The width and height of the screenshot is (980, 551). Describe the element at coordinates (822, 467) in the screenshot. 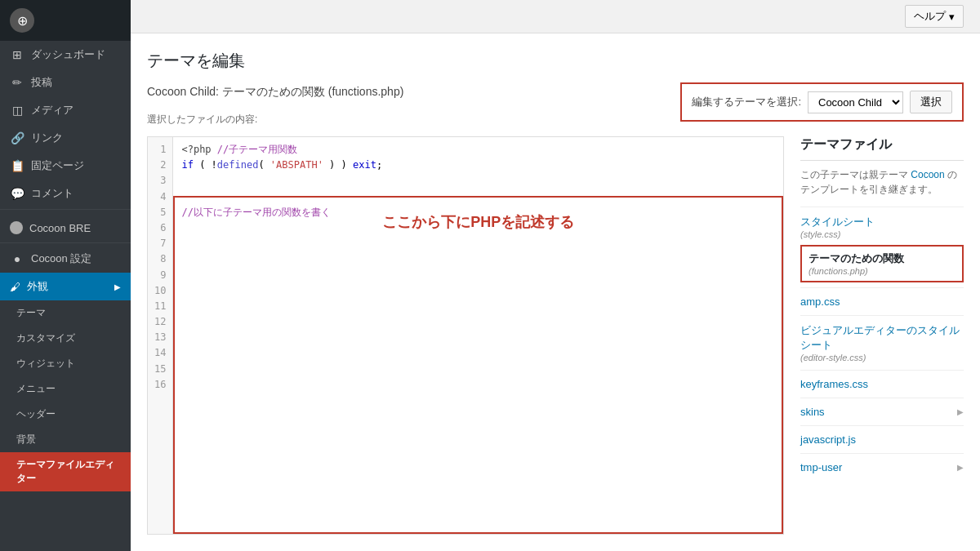

I see `file-link-tmp-user: tmp-user` at that location.